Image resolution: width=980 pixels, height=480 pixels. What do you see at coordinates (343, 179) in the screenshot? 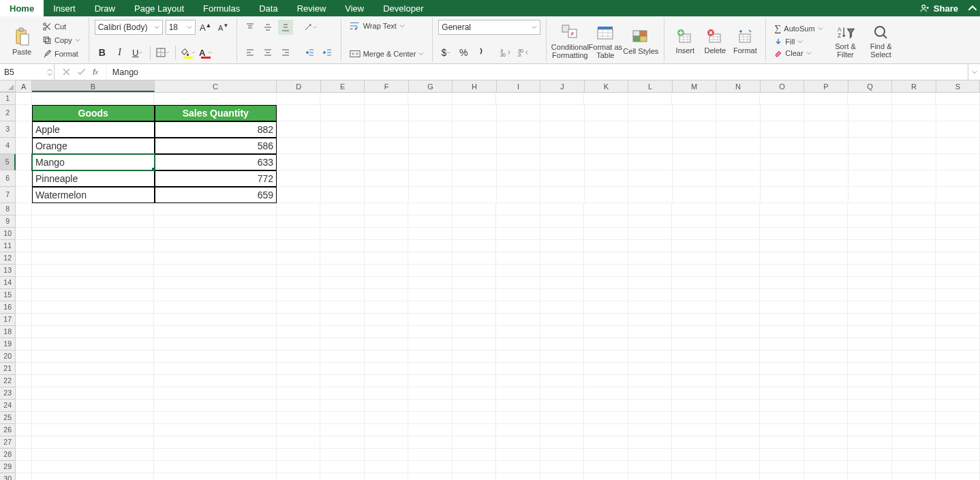
I see `cell-E6` at bounding box center [343, 179].